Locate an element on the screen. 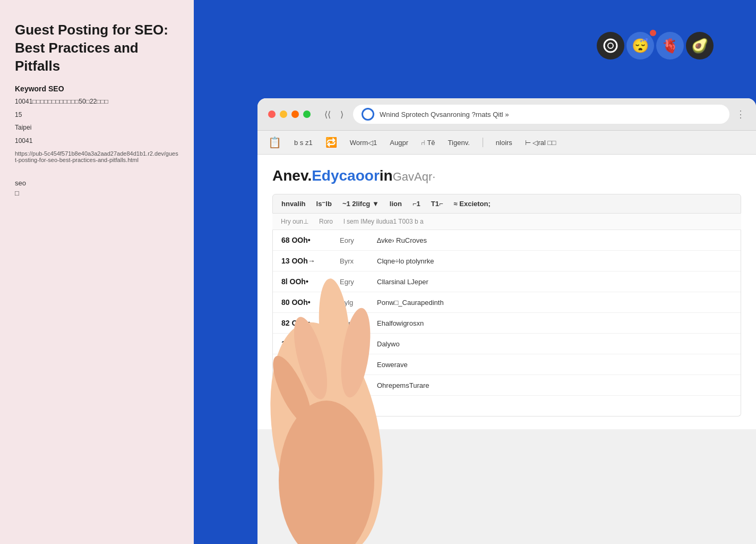  tag-2: □ is located at coordinates (97, 193).